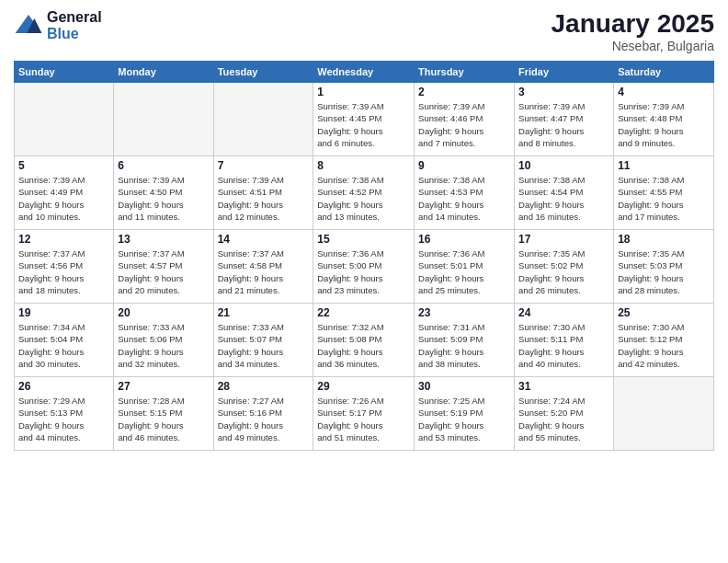 The width and height of the screenshot is (728, 563). Describe the element at coordinates (264, 166) in the screenshot. I see `day-number: 7` at that location.